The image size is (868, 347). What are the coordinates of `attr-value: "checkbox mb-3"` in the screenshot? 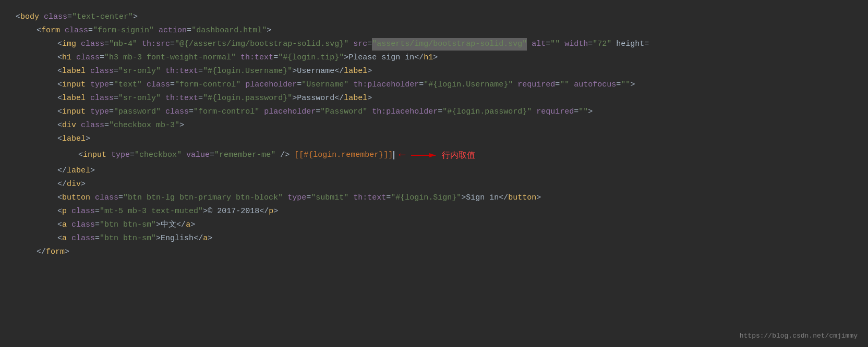 It's located at (144, 126).